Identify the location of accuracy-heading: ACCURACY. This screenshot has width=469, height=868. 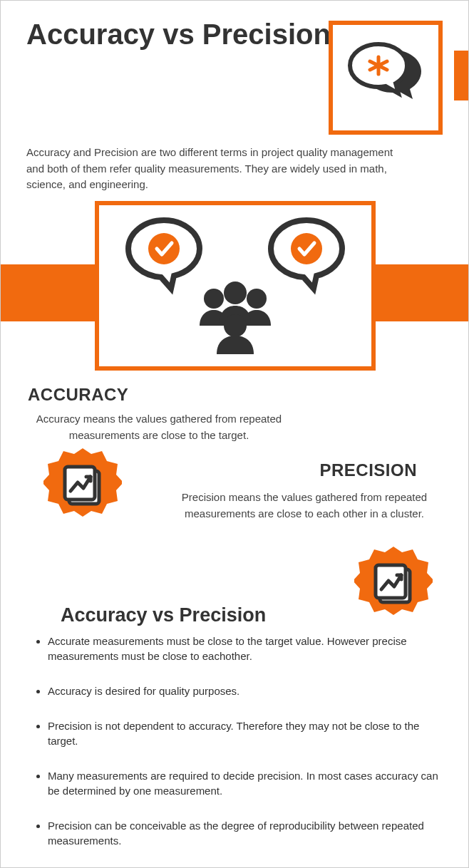
(78, 395).